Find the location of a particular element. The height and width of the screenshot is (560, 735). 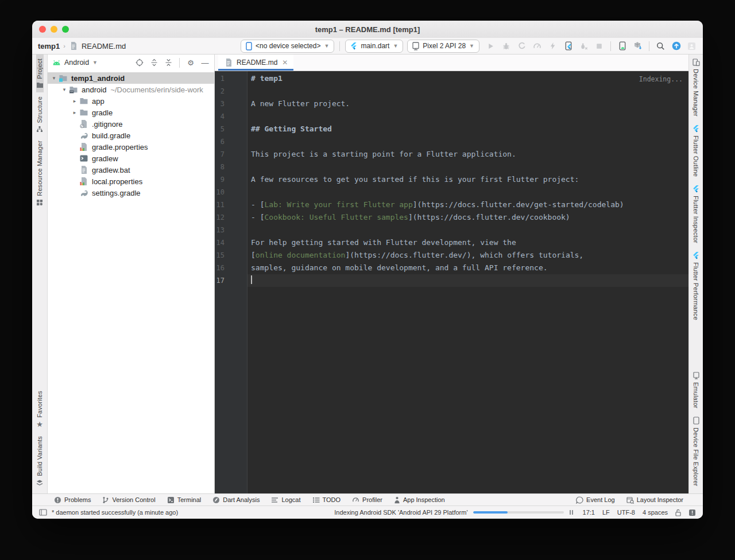

editor-line-3: 3A new Flutter project. is located at coordinates (451, 104).